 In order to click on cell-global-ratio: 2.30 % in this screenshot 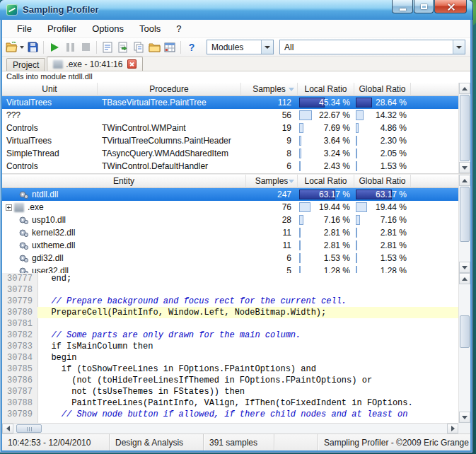, I will do `click(383, 141)`.